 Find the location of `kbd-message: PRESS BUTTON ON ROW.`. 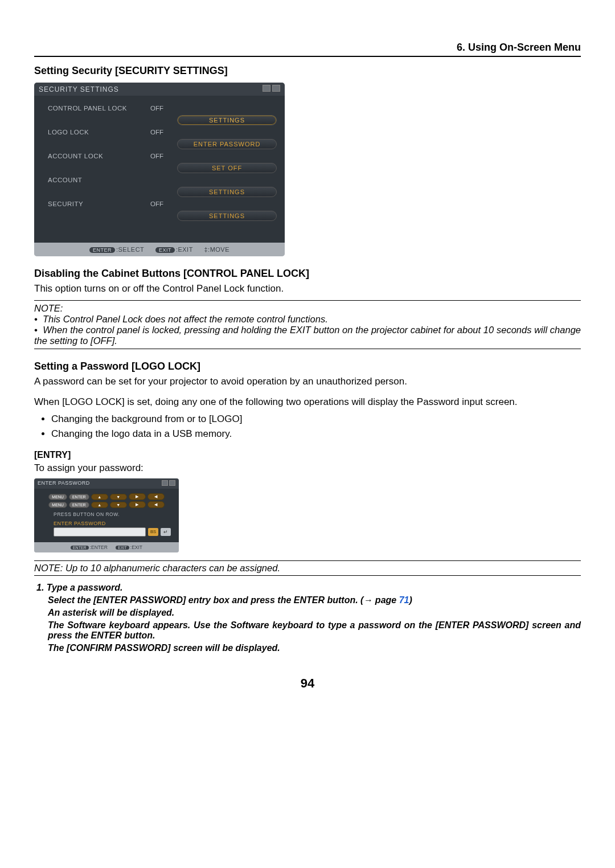

kbd-message: PRESS BUTTON ON ROW. is located at coordinates (114, 514).